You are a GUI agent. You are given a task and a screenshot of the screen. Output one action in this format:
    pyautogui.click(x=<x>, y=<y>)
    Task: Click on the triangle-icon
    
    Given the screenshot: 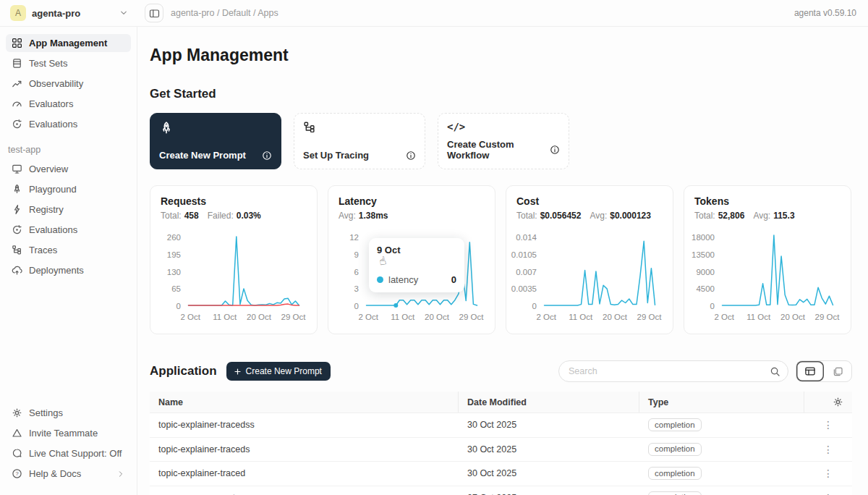 What is the action you would take?
    pyautogui.click(x=17, y=433)
    